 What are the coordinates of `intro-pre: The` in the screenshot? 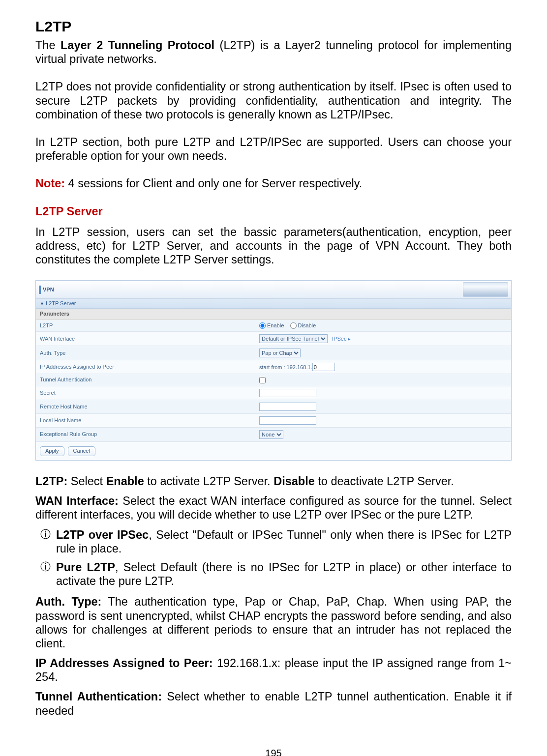 It's located at (48, 45).